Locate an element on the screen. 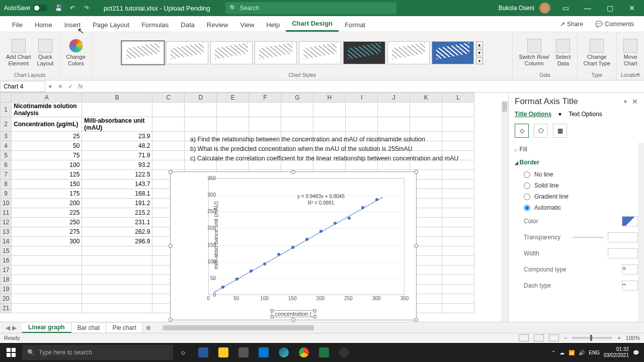 This screenshot has width=644, height=362. vertical-scrollbar is located at coordinates (505, 212).